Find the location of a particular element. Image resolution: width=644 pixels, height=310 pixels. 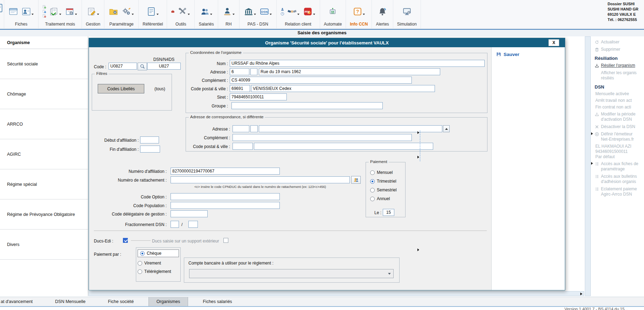

desactiver-dsn-button: Désactiver la DSN is located at coordinates (619, 127).